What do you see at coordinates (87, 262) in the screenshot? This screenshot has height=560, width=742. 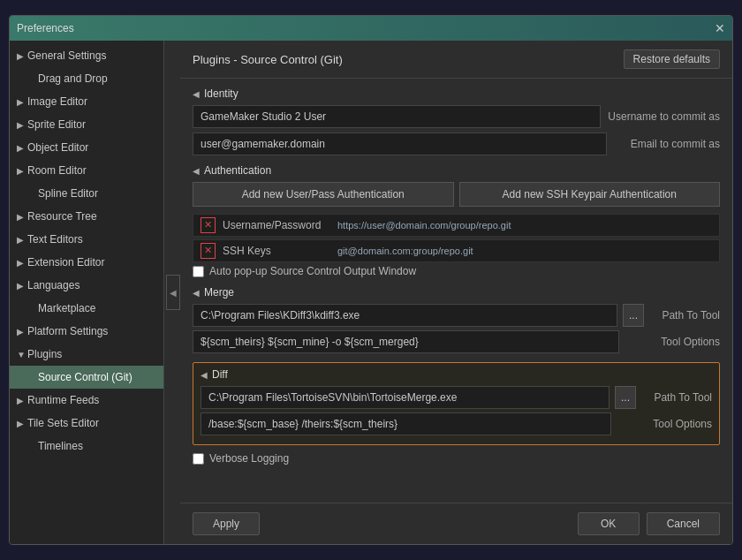 I see `sidebar-item-extension-editor: ▶ Extension Editor` at bounding box center [87, 262].